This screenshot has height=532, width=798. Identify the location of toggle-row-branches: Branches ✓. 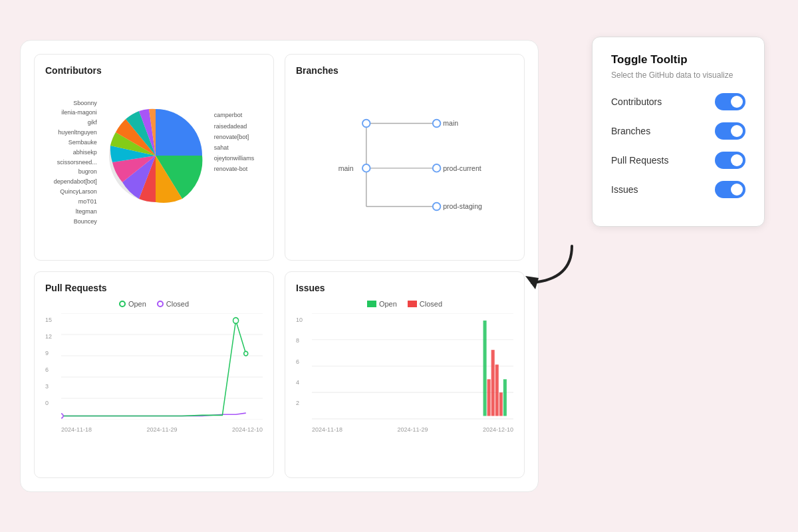
(678, 131).